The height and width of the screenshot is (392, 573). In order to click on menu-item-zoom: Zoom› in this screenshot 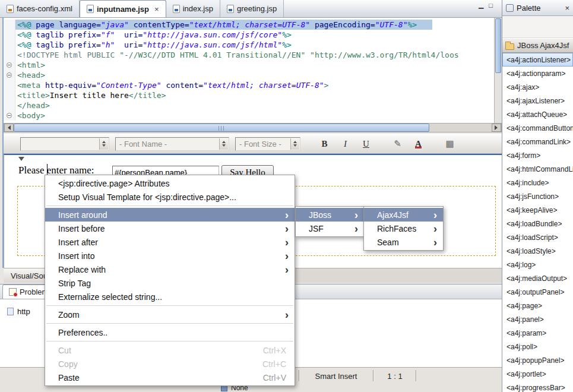, I will do `click(170, 315)`.